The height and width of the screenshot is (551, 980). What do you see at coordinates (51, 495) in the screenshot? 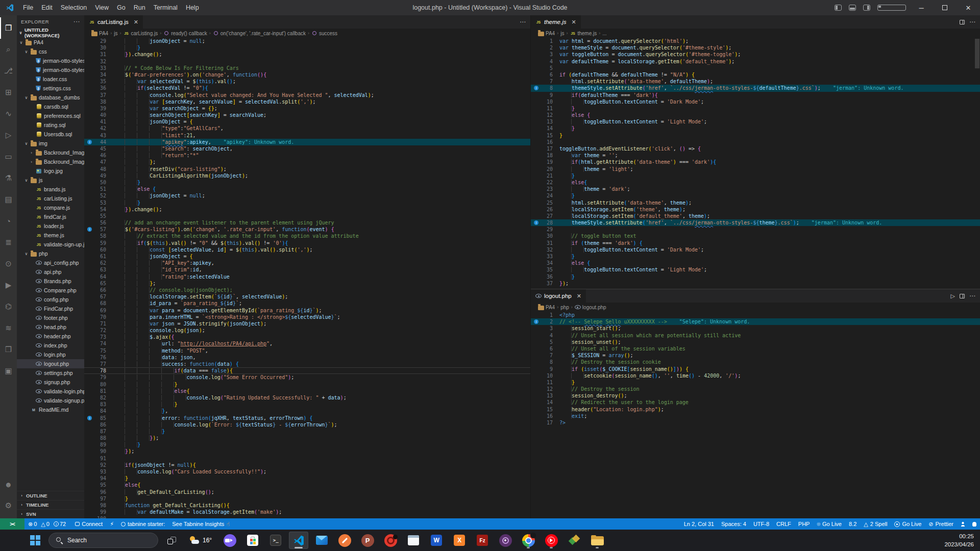
I see `section-outline: ›OUTLINE` at bounding box center [51, 495].